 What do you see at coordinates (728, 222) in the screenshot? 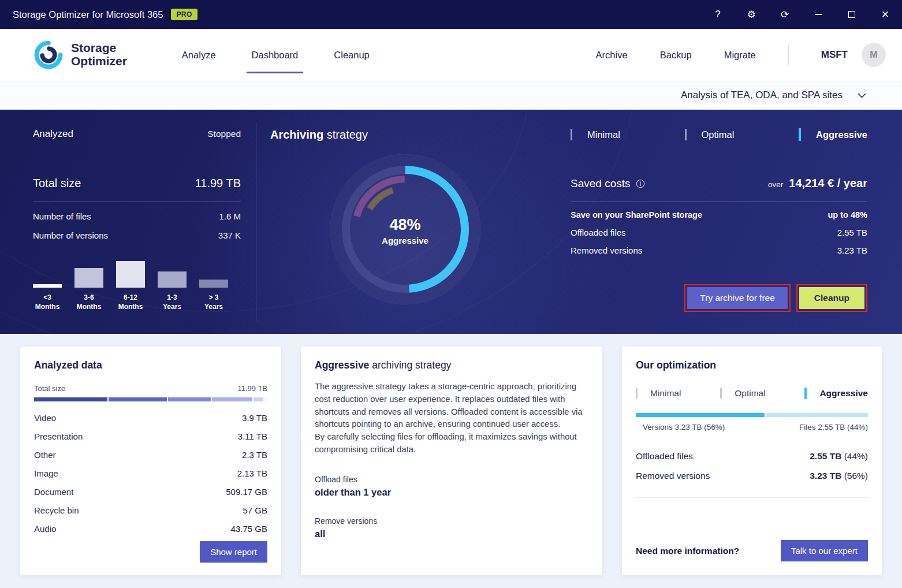
I see `saved-costs-panel: Minimal Optimal Aggressive Saved costs ⓘ…` at bounding box center [728, 222].